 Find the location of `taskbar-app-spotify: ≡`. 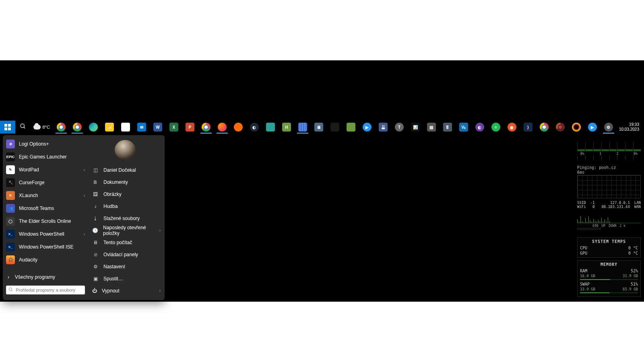

taskbar-app-spotify: ≡ is located at coordinates (496, 127).